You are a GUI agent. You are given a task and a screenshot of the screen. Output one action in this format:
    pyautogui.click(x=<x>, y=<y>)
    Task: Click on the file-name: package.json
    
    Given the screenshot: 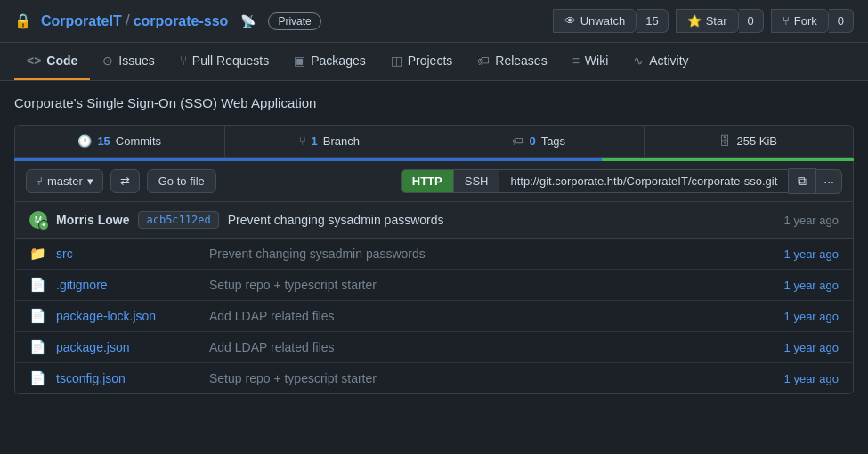 What is the action you would take?
    pyautogui.click(x=127, y=347)
    